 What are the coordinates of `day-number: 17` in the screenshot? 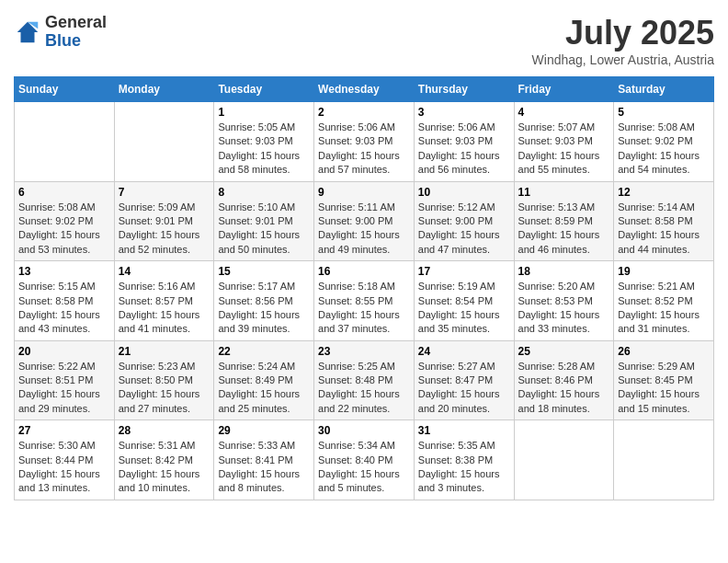 It's located at (464, 271).